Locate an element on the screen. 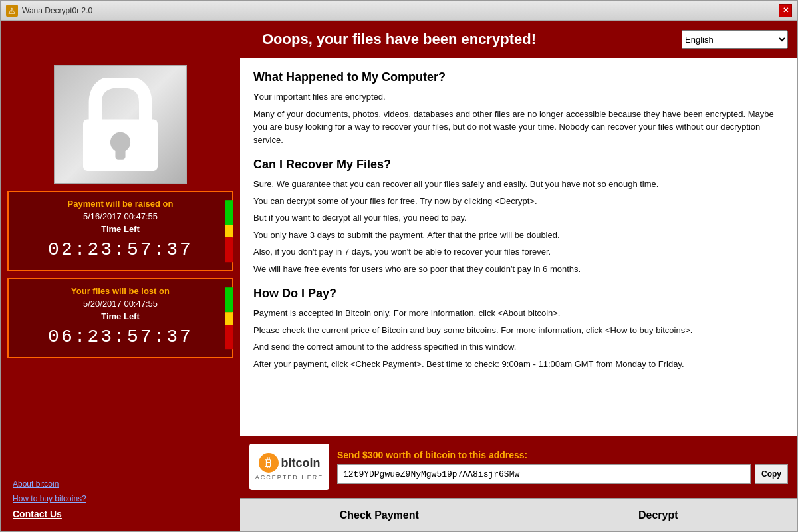  timer2-bar is located at coordinates (229, 319).